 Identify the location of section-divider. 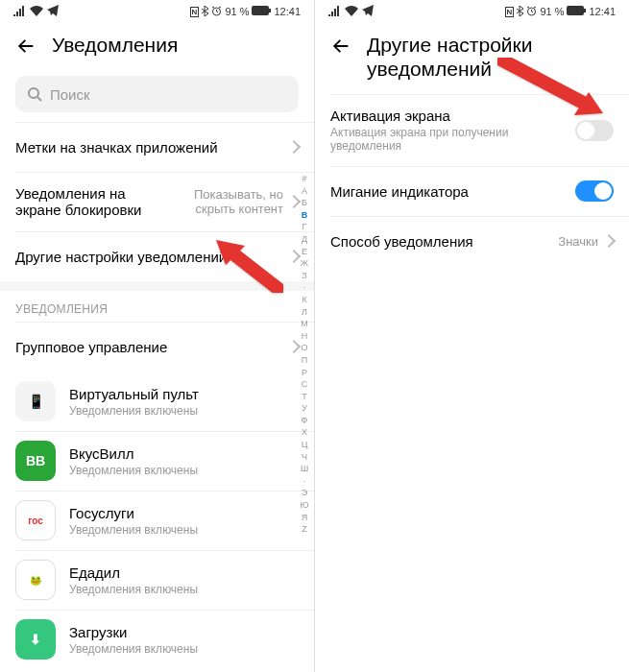
(157, 286).